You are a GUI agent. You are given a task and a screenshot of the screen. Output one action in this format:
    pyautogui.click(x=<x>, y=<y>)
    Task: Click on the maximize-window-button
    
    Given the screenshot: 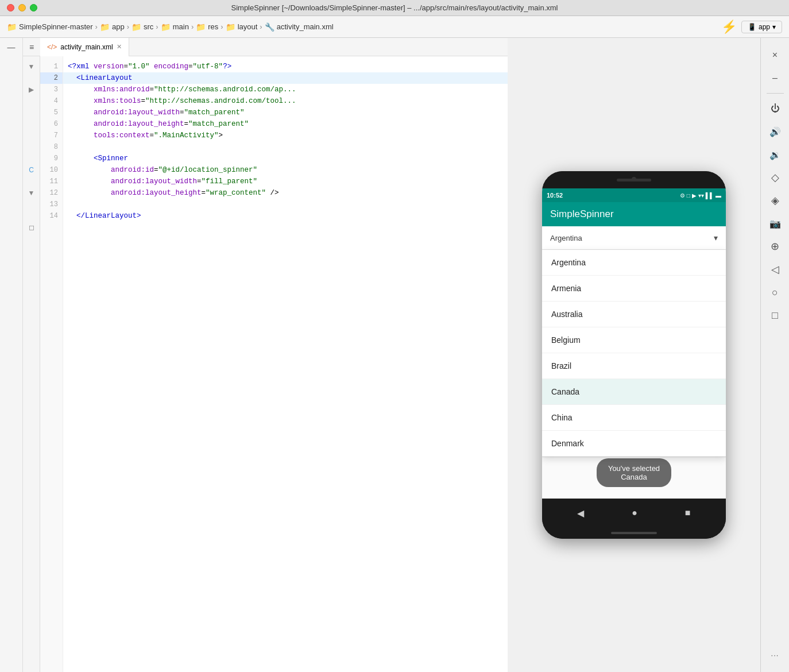 What is the action you would take?
    pyautogui.click(x=33, y=8)
    